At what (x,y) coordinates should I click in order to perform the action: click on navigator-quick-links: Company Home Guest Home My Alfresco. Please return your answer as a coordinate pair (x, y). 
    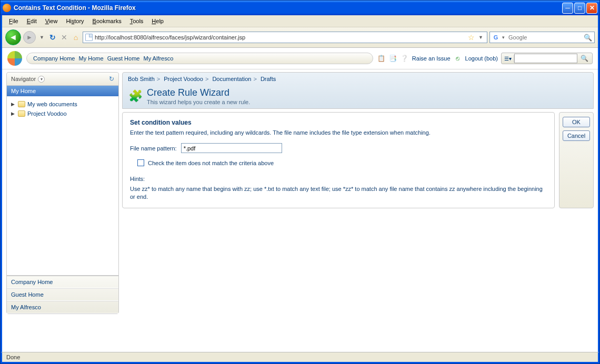
    Looking at the image, I should click on (63, 295).